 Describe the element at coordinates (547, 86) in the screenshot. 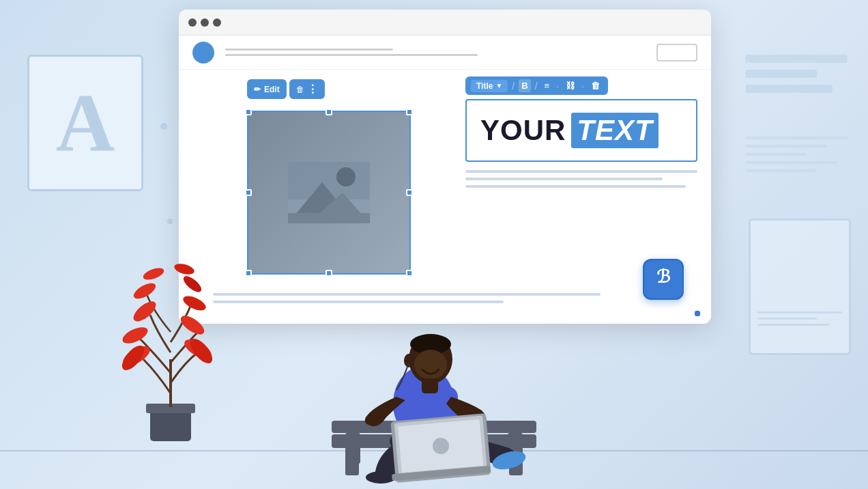

I see `align-button: ≡` at that location.